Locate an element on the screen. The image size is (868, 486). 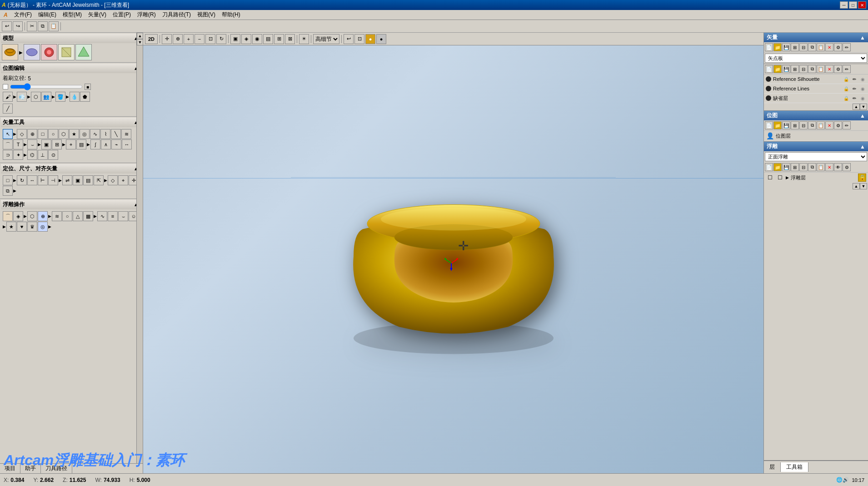
vp-zoom-btn: ⊕ is located at coordinates (178, 39).